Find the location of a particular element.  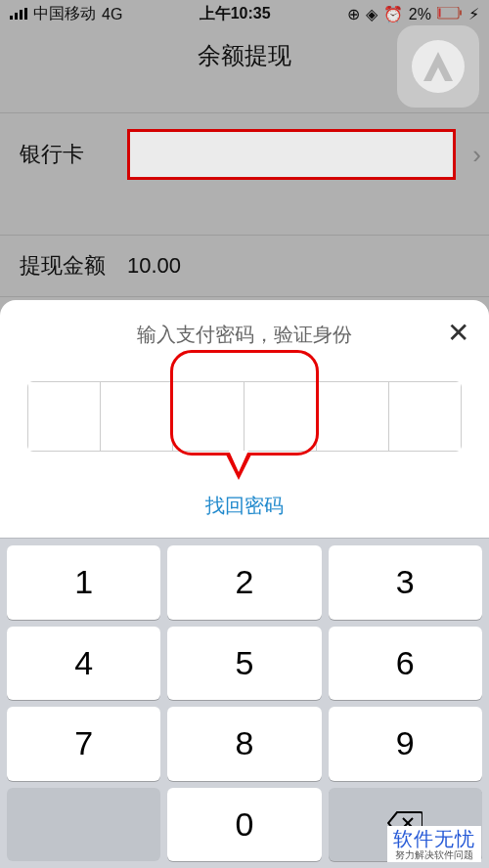

pin-input is located at coordinates (244, 416).